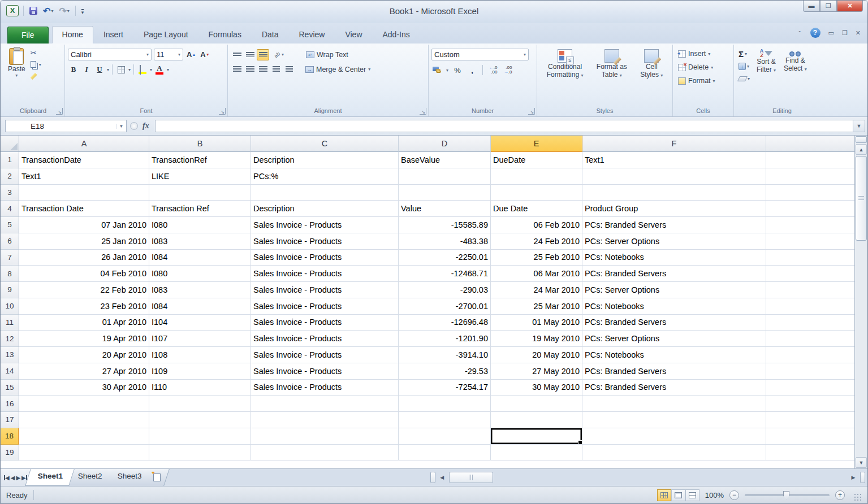  Describe the element at coordinates (537, 258) in the screenshot. I see `cell-E7: 25 Feb 2010` at that location.